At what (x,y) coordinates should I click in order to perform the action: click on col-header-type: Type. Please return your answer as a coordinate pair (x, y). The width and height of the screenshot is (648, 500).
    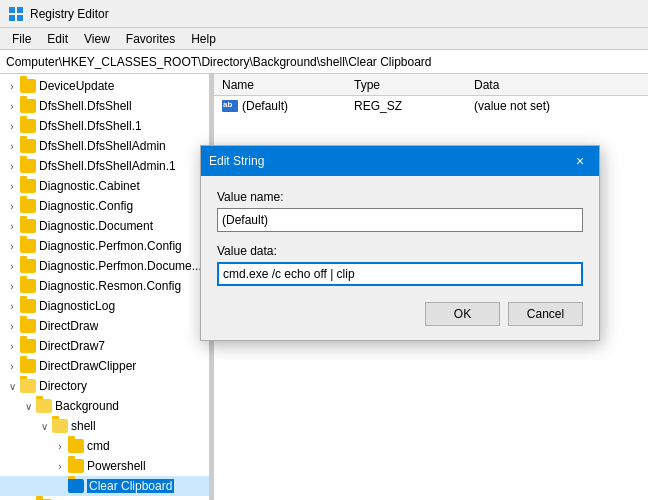
    Looking at the image, I should click on (414, 85).